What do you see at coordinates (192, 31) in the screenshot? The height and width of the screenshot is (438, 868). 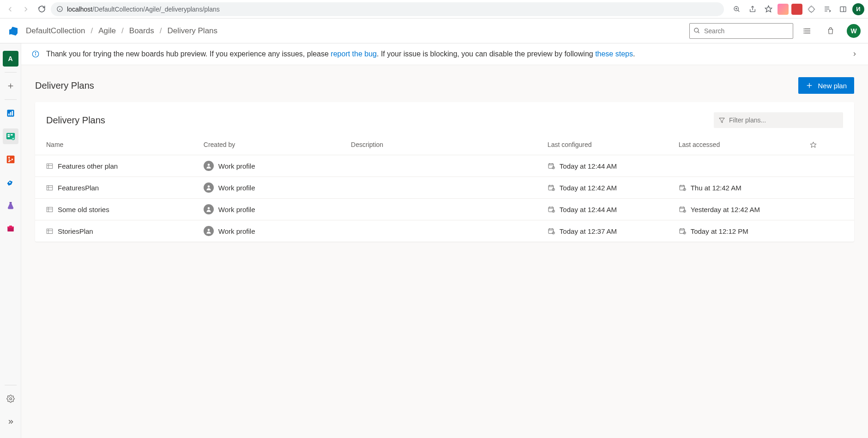 I see `breadcrumb-item: Delivery Plans` at bounding box center [192, 31].